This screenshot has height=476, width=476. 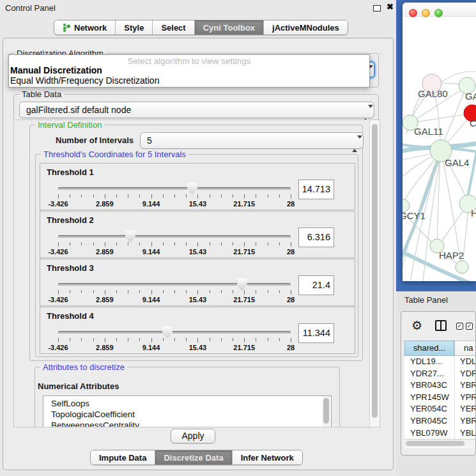 What do you see at coordinates (316, 285) in the screenshot?
I see `threshold-value-field: 21.4` at bounding box center [316, 285].